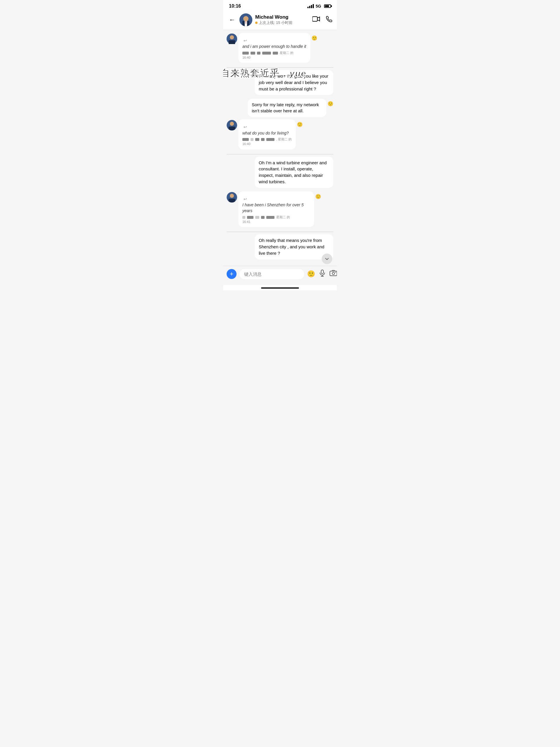 The width and height of the screenshot is (560, 747). What do you see at coordinates (284, 139) in the screenshot?
I see `timestamp-label-4: , 星期二 的` at bounding box center [284, 139].